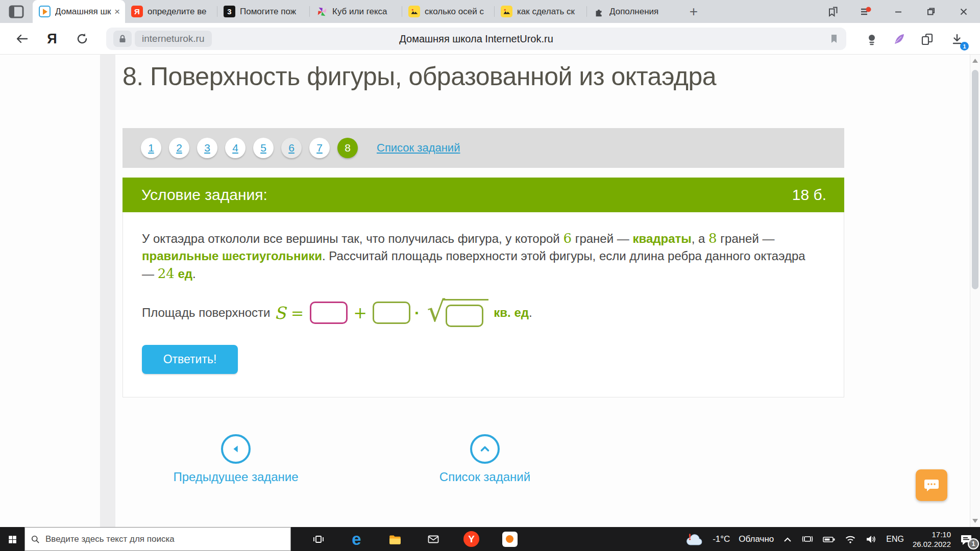  I want to click on clock: 17:10 26.02.2022, so click(932, 539).